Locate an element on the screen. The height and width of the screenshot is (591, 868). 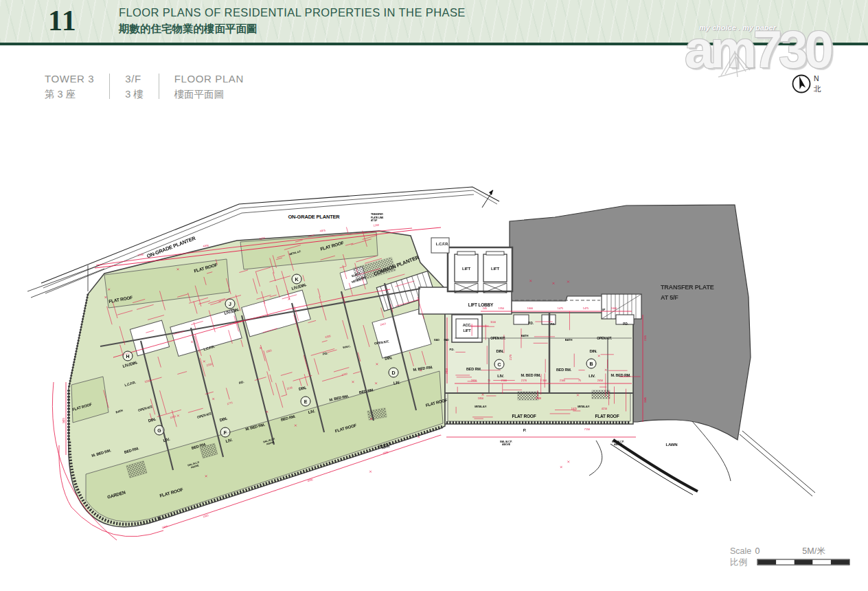
roads-and-lawn is located at coordinates (702, 459).